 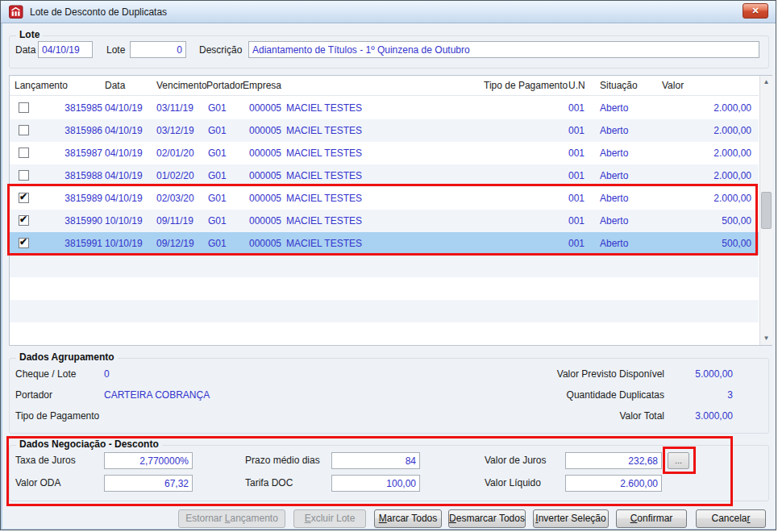 What do you see at coordinates (384, 108) in the screenshot?
I see `table-row: ✔ 3815985 04/10/19 03/11/19 G01 000005 M…` at bounding box center [384, 108].